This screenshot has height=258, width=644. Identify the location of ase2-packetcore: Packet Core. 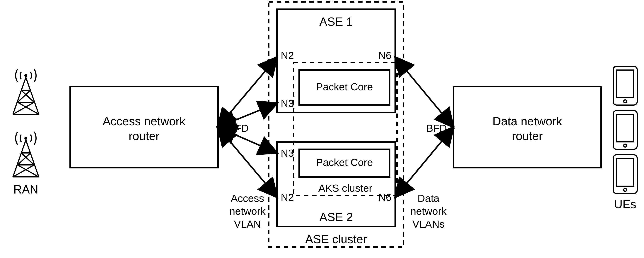
(344, 162).